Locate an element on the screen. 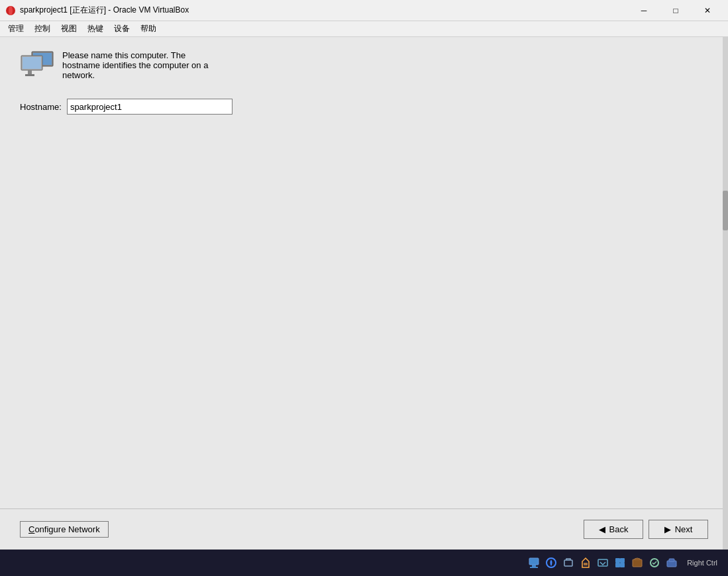  scrollbar is located at coordinates (725, 293).